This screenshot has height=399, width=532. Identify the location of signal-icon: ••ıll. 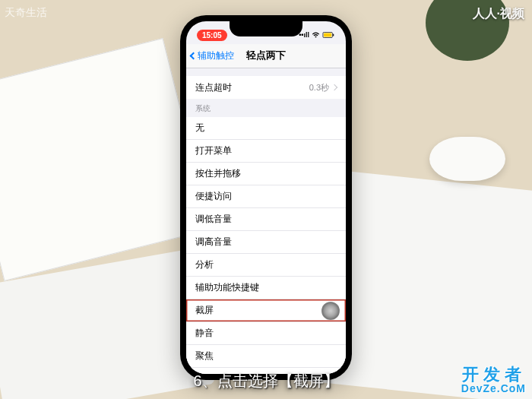
(304, 35).